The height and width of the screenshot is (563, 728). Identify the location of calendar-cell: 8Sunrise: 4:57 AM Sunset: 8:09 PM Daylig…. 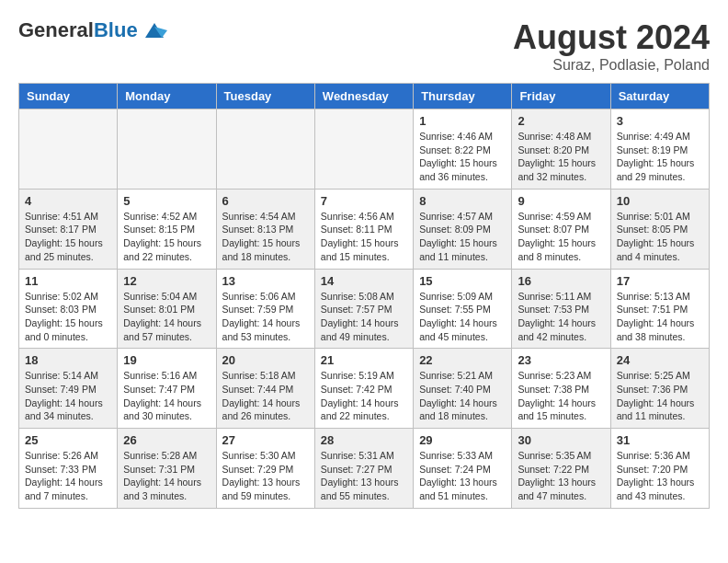
(463, 228).